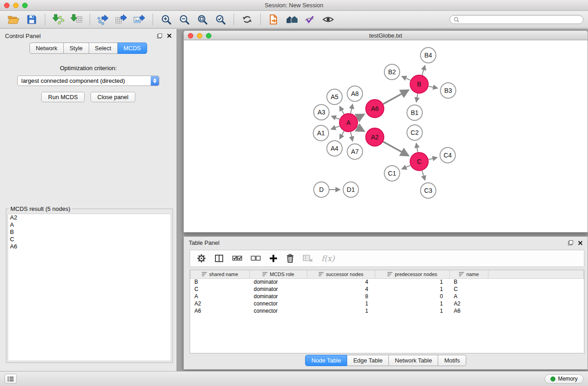 Image resolution: width=588 pixels, height=386 pixels. Describe the element at coordinates (47, 48) in the screenshot. I see `control-tab-network: Network` at that location.